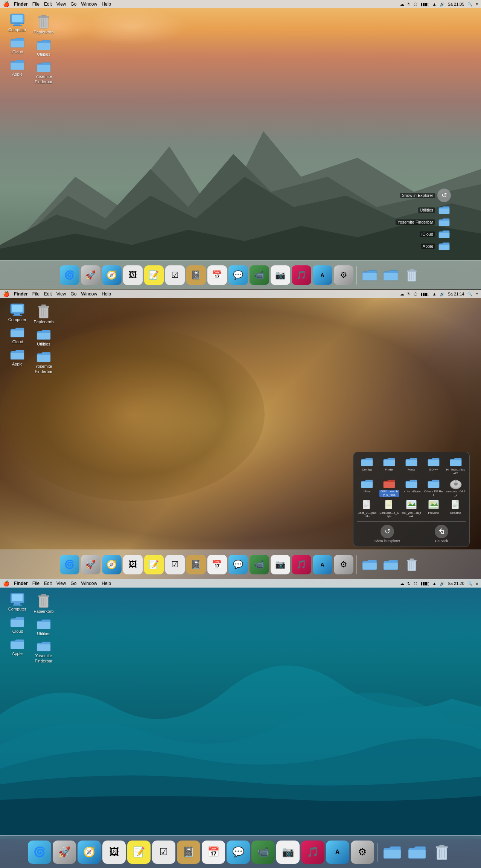 The image size is (481, 868). Describe the element at coordinates (217, 565) in the screenshot. I see `dock-calendar-2: 📅` at that location.